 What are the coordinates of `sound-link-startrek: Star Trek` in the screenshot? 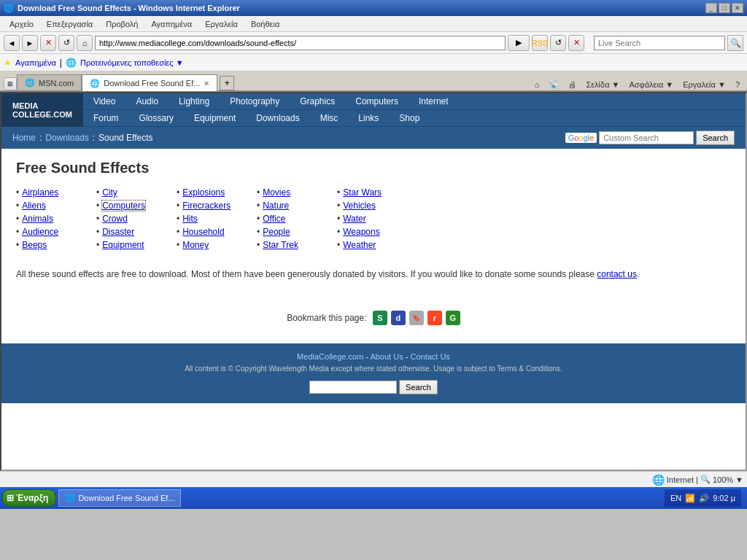 It's located at (280, 245).